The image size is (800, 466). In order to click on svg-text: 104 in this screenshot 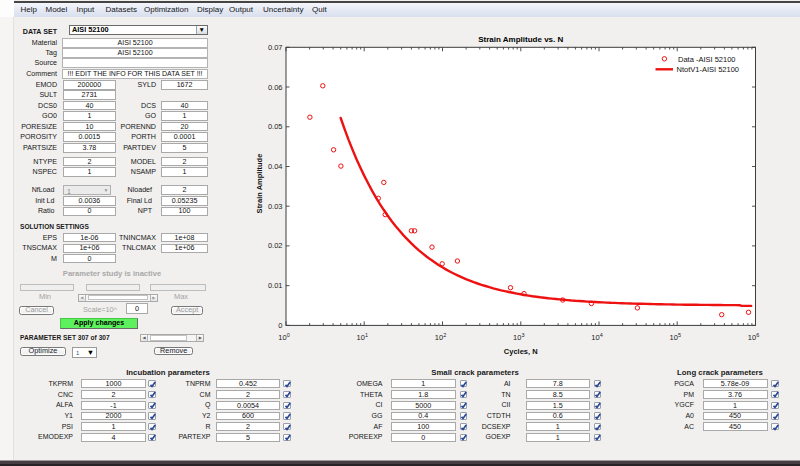, I will do `click(596, 337)`.